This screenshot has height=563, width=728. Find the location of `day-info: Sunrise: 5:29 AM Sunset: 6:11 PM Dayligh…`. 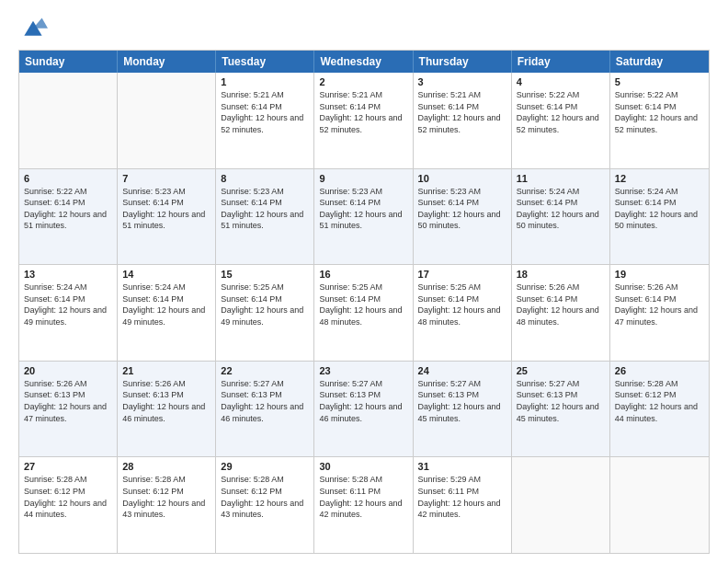

day-info: Sunrise: 5:29 AM Sunset: 6:11 PM Dayligh… is located at coordinates (462, 497).